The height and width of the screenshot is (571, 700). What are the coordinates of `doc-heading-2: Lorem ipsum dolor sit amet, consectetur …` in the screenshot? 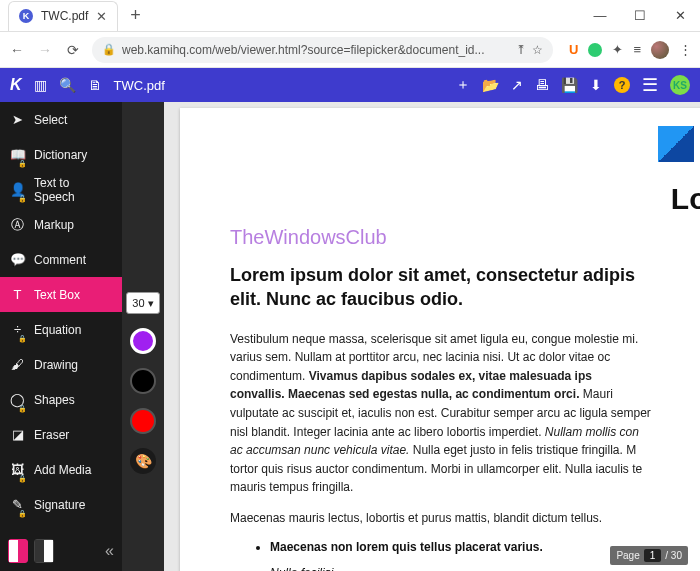 It's located at (465, 288).